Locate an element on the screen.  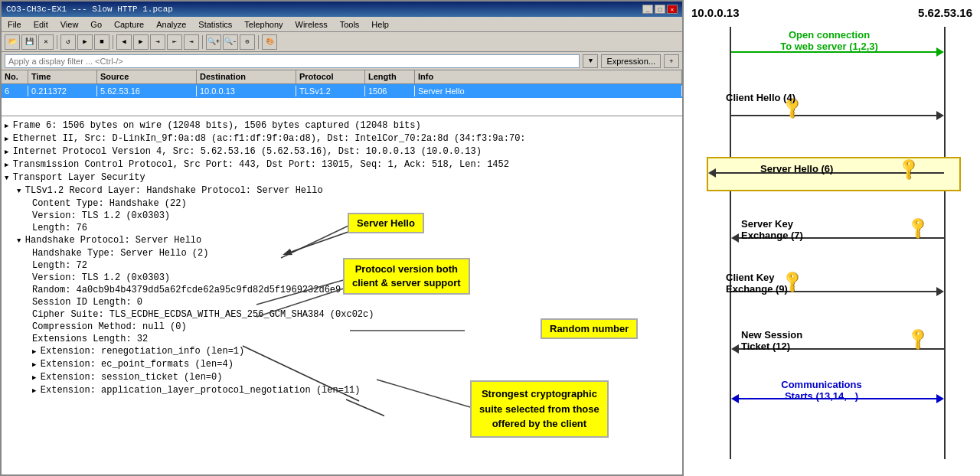
toolbar-sep3 is located at coordinates (202, 42).